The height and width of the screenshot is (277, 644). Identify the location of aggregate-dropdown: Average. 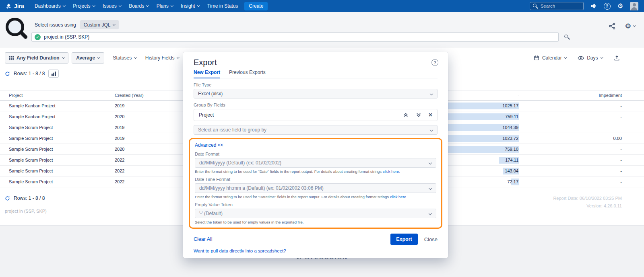
(88, 58).